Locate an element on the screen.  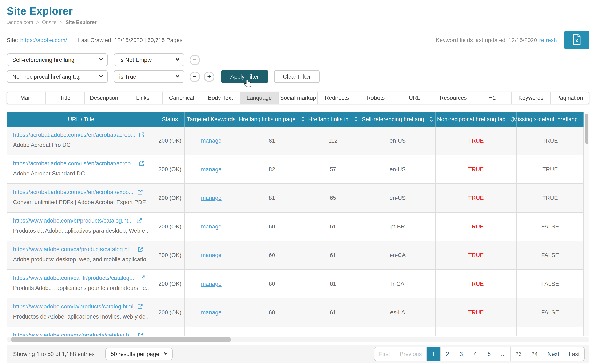
tab-h1: H1 is located at coordinates (492, 98).